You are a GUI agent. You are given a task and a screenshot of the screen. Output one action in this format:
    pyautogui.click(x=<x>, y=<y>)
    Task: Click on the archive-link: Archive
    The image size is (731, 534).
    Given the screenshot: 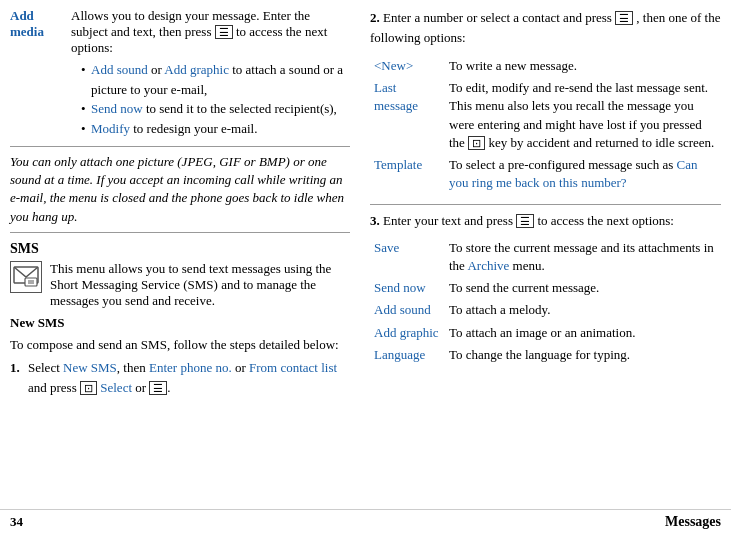 What is the action you would take?
    pyautogui.click(x=488, y=266)
    